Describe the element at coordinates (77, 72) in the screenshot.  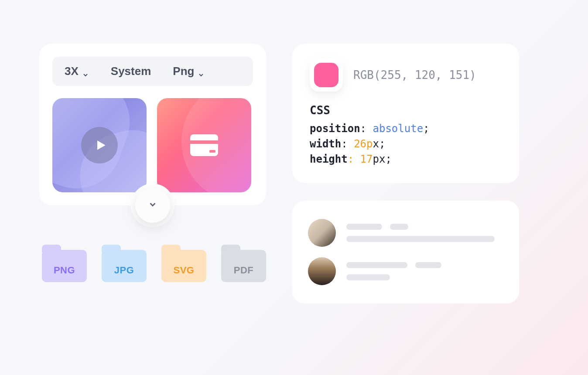
I see `scale-dropdown: 3X` at that location.